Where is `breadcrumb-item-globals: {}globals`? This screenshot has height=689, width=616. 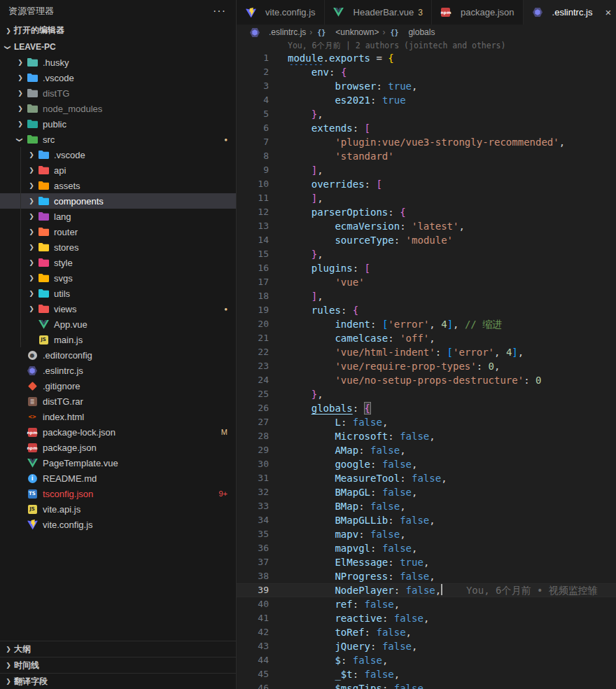
breadcrumb-item-globals: {}globals is located at coordinates (412, 32).